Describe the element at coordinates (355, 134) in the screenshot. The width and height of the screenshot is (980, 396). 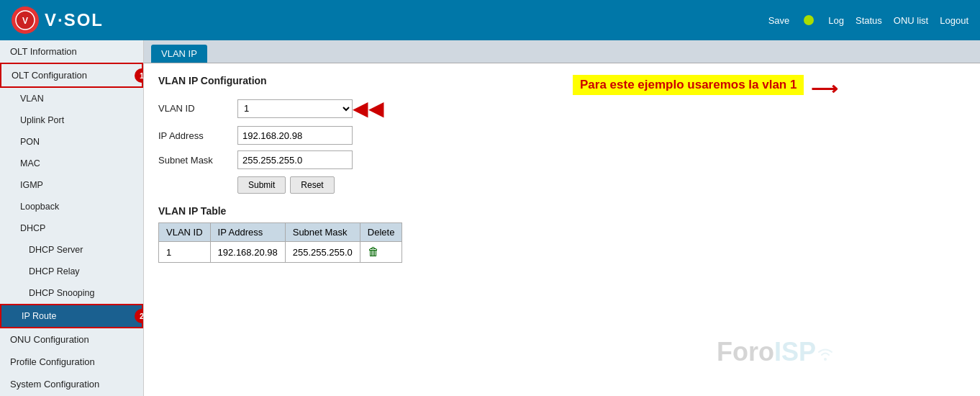
I see `form-area: VLAN IP Configuration VLAN ID 1 2 10 100…` at that location.